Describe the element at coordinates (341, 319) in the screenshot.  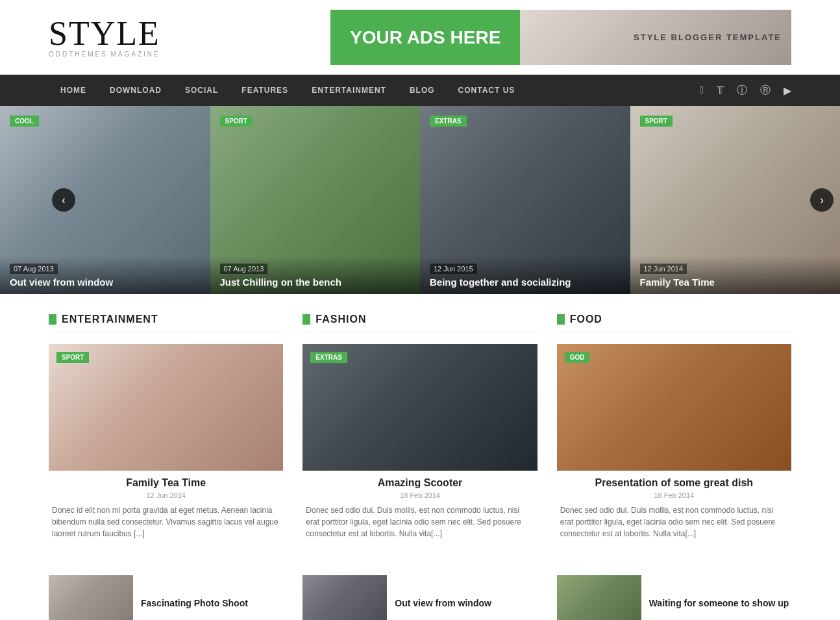
I see `fashion-title: FASHION` at that location.